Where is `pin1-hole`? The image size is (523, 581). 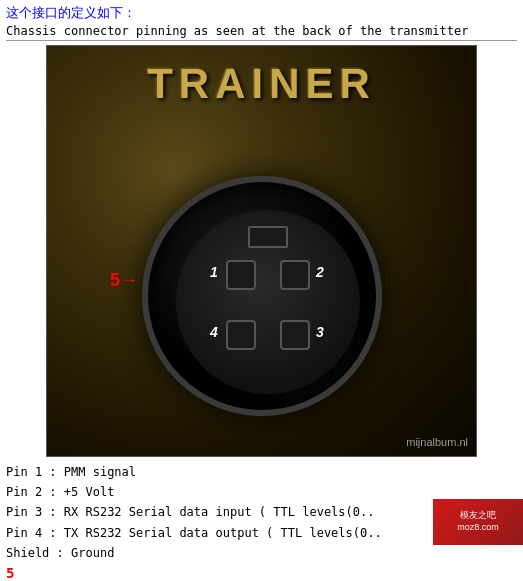
pin1-hole is located at coordinates (241, 275).